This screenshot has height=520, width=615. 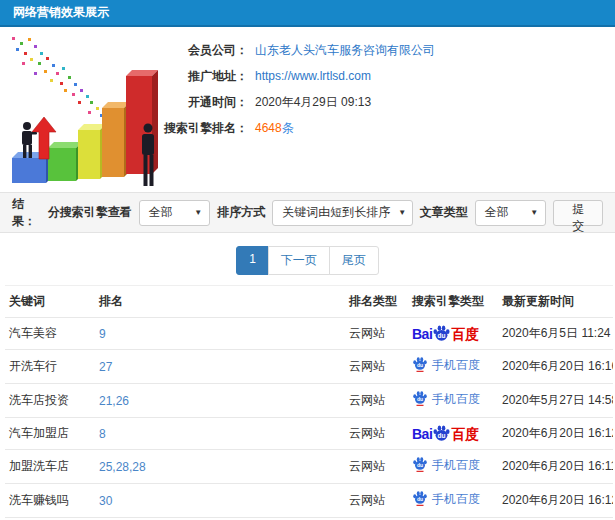 I want to click on sort-filter-select: 关键词由短到长排序 ▼, so click(x=342, y=213).